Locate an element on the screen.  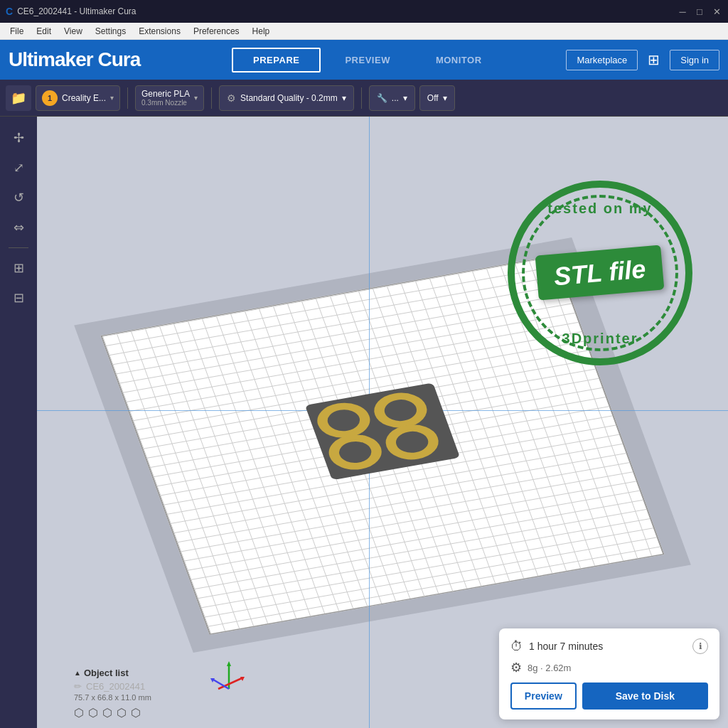
toolbar: 📁 1 Creality E... ▾ Generic PLA 0.3mm No… is located at coordinates (364, 98).